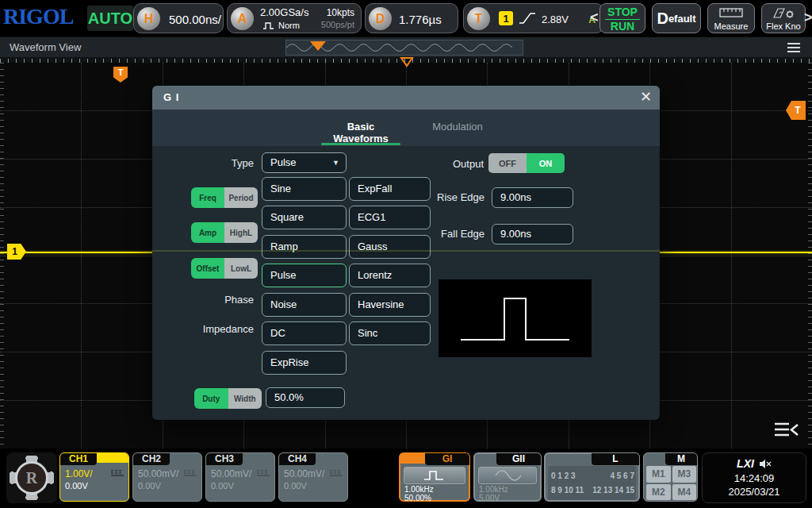 Image resolution: width=812 pixels, height=508 pixels. What do you see at coordinates (121, 75) in the screenshot?
I see `trigger-position-marker: T` at bounding box center [121, 75].